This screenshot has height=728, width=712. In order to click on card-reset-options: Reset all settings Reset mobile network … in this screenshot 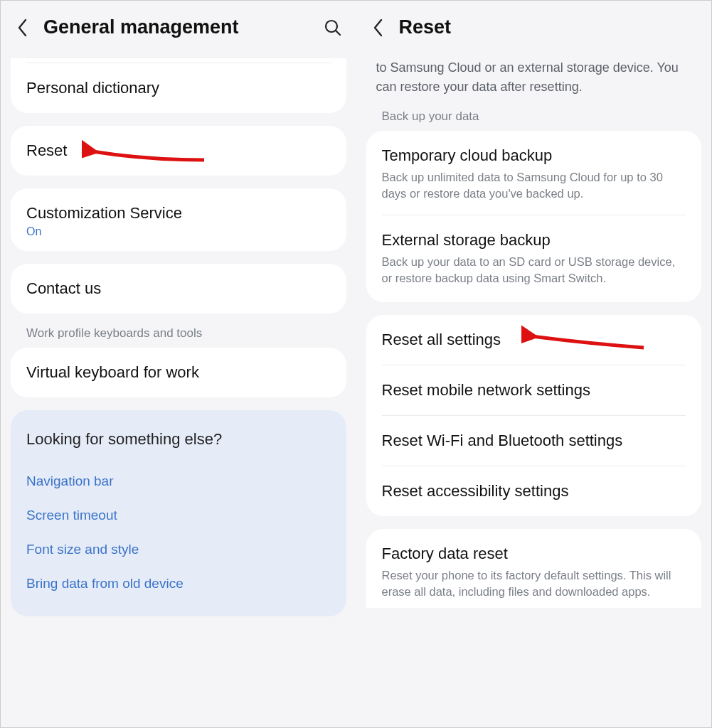, I will do `click(534, 415)`.